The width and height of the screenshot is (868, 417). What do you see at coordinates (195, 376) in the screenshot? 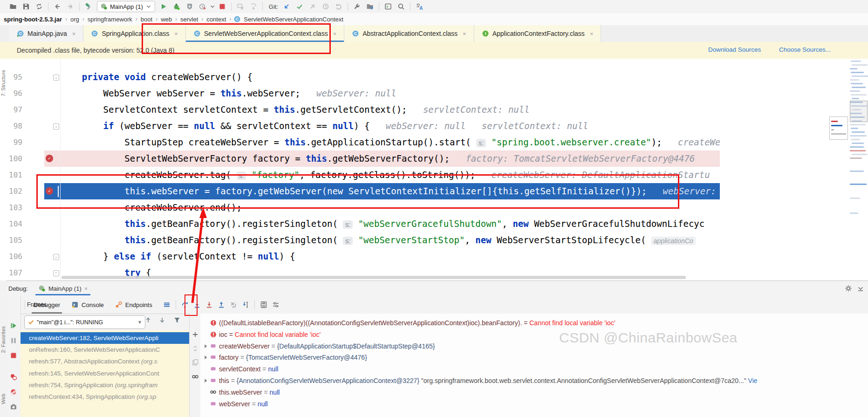
I see `show-watches-icon` at bounding box center [195, 376].